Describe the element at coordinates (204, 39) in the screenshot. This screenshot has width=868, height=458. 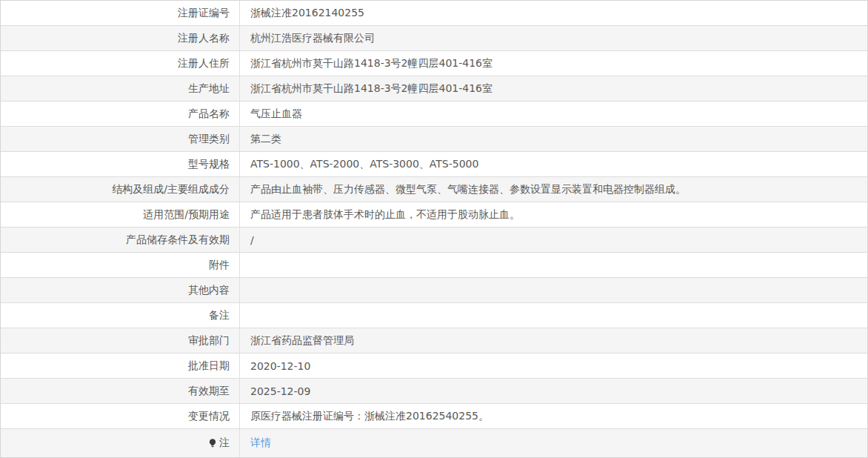
I see `row-label-text: 注册人名称` at that location.